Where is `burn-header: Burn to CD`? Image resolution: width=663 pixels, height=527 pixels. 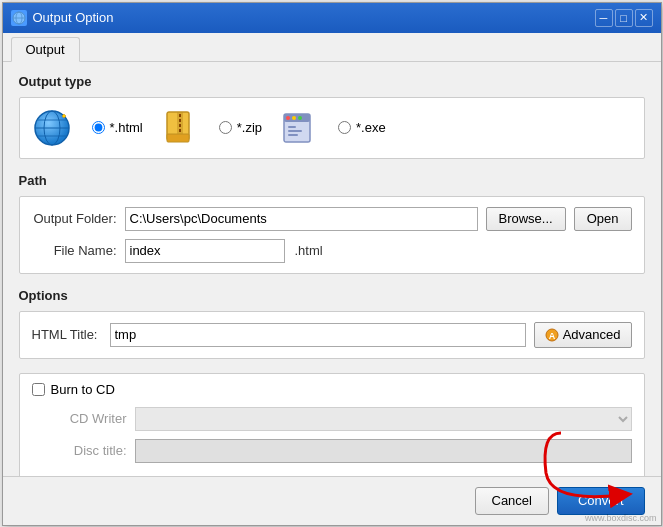
burn-header: Burn to CD is located at coordinates (332, 390).